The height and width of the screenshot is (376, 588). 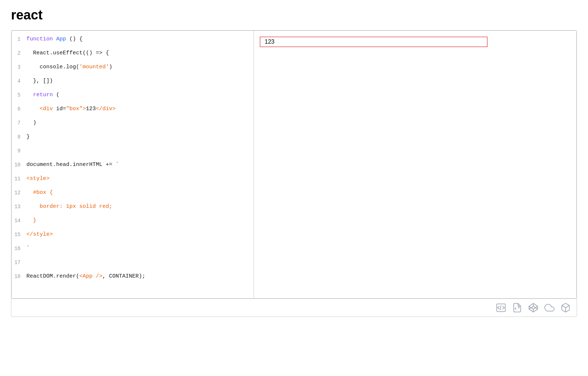 I want to click on cube-icon, so click(x=566, y=308).